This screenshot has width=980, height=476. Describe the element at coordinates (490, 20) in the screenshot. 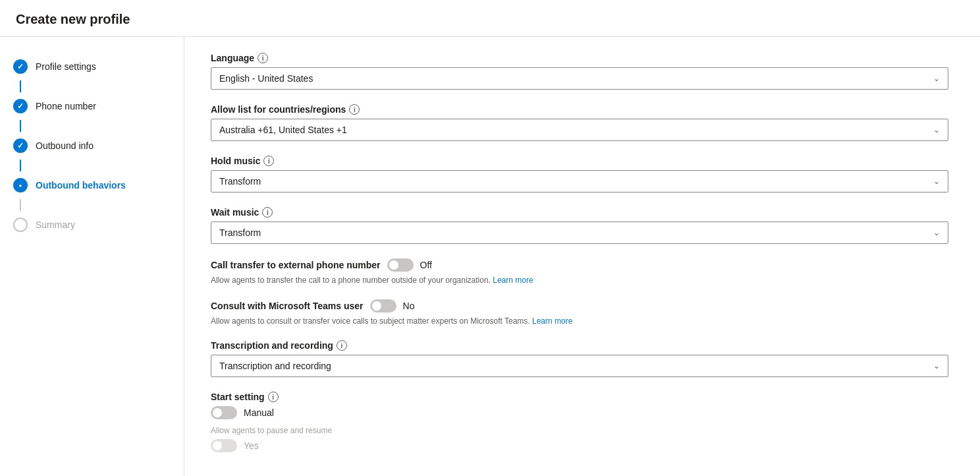

I see `page-title: Create new profile` at that location.